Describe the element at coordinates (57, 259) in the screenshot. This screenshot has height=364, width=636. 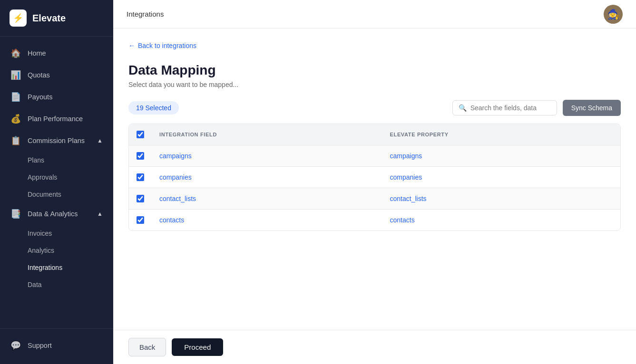
I see `data-analytics-sub-nav: Invoices Analytics Integrations Data` at that location.